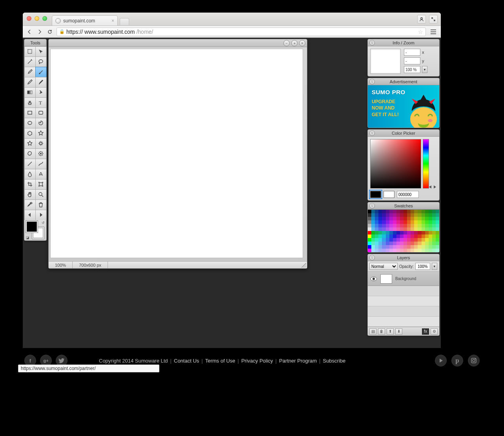  What do you see at coordinates (30, 103) in the screenshot?
I see `tool-clone-stamp` at bounding box center [30, 103].